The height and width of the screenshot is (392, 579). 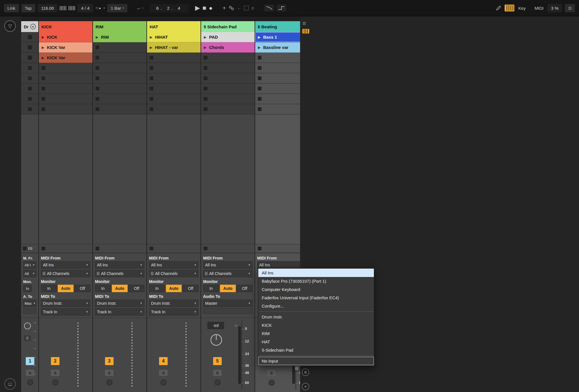 I want to click on menu-item-sidechain-pad: 5-Sidechain Pad, so click(x=316, y=350).